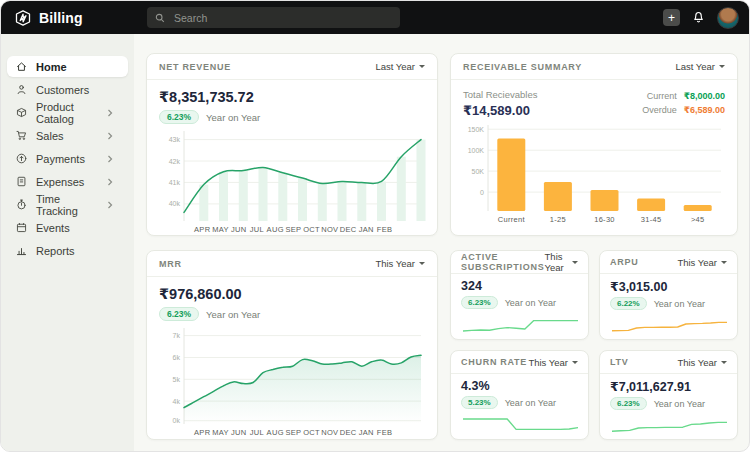 The width and height of the screenshot is (750, 452). What do you see at coordinates (395, 66) in the screenshot?
I see `period-value: Last Year` at bounding box center [395, 66].